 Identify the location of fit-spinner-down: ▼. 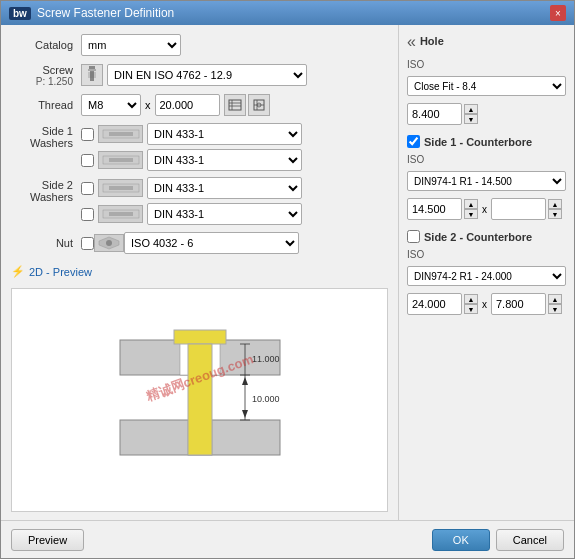
(471, 119).